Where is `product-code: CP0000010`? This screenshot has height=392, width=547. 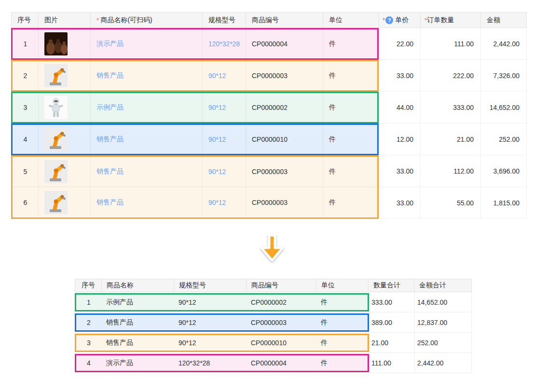
product-code: CP0000010 is located at coordinates (270, 139).